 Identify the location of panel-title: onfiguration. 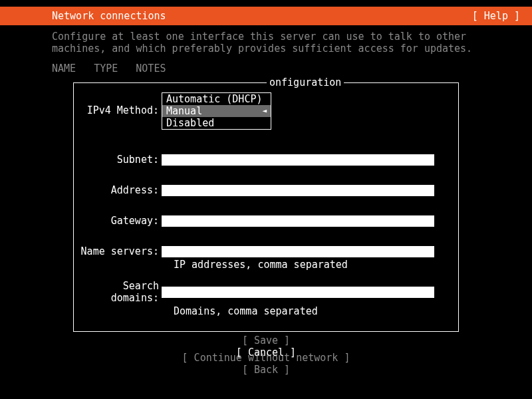
(305, 82).